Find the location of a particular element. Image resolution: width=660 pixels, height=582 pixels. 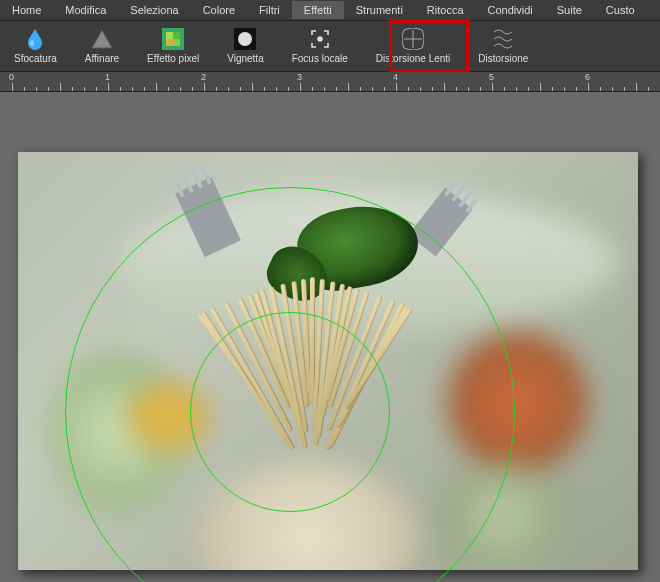

tool-label: Focus locale is located at coordinates (320, 58).